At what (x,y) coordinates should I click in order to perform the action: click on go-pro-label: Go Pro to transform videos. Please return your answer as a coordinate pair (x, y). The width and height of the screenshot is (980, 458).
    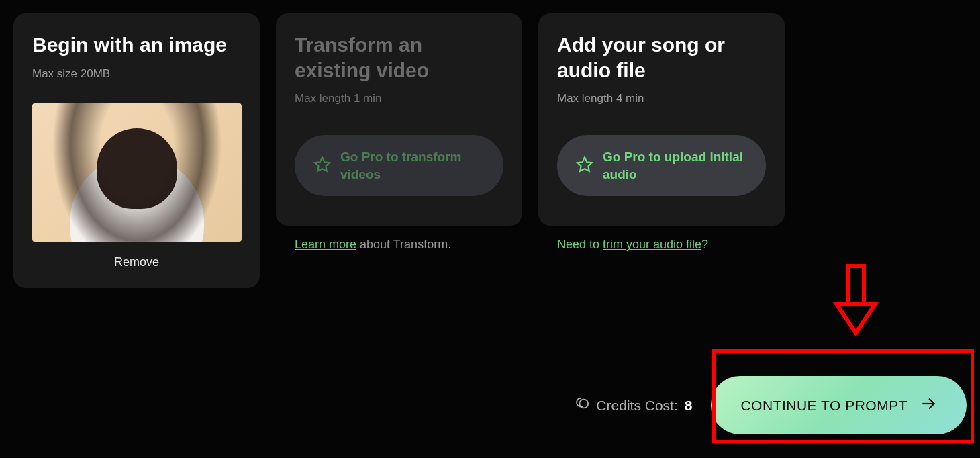
    Looking at the image, I should click on (412, 165).